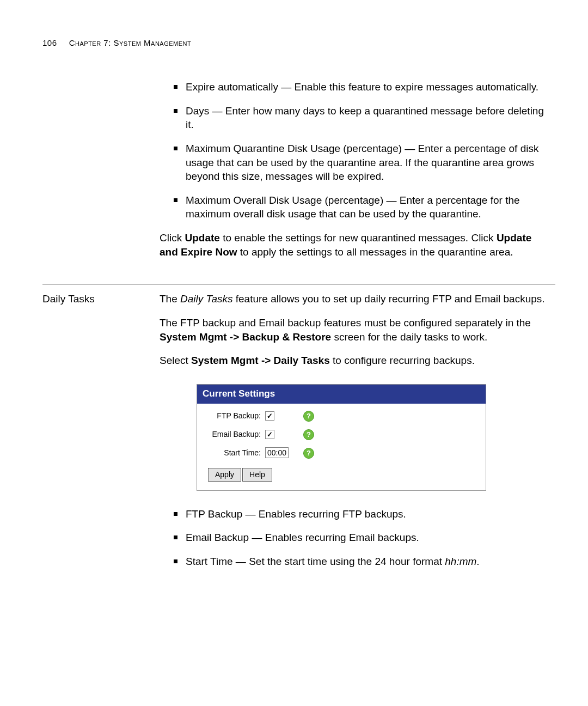 This screenshot has width=588, height=706. I want to click on list-item: Days — Enter how many days to keep a qua…, so click(362, 118).